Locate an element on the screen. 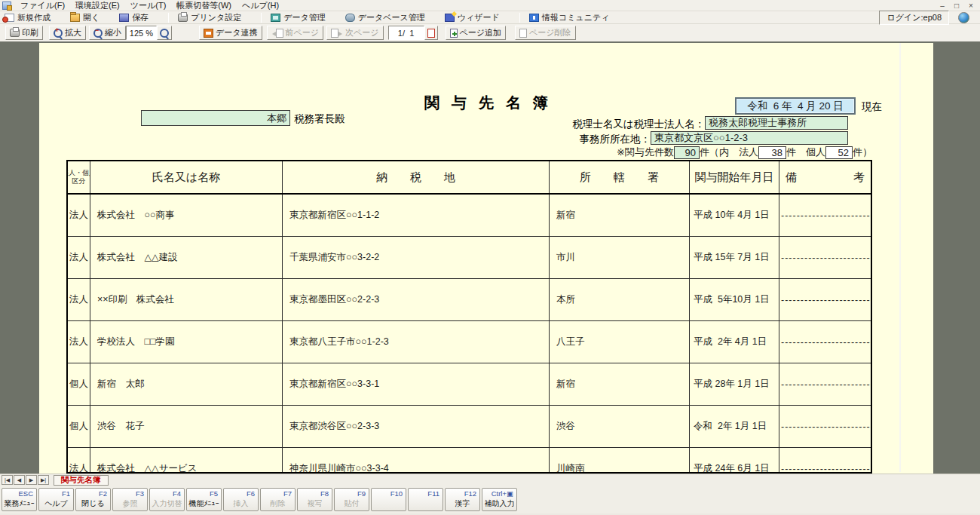  print-label: 印刷 is located at coordinates (30, 33).